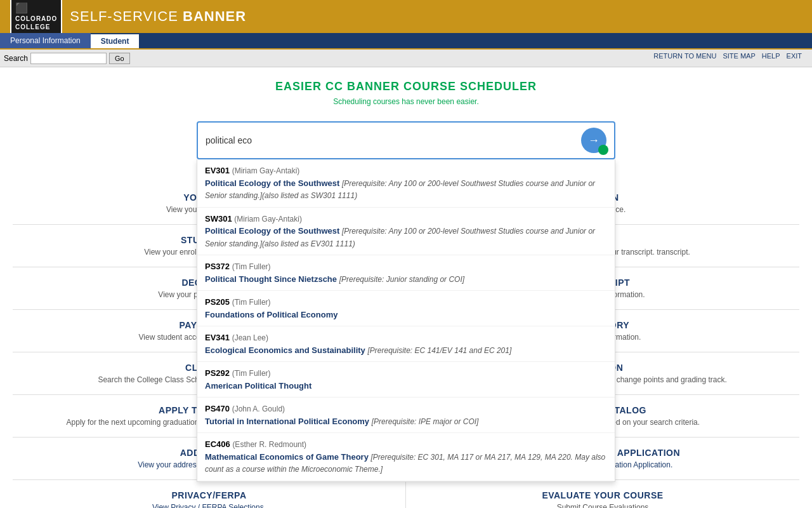 This screenshot has width=812, height=508. Describe the element at coordinates (391, 140) in the screenshot. I see `scheduler-search-input` at that location.